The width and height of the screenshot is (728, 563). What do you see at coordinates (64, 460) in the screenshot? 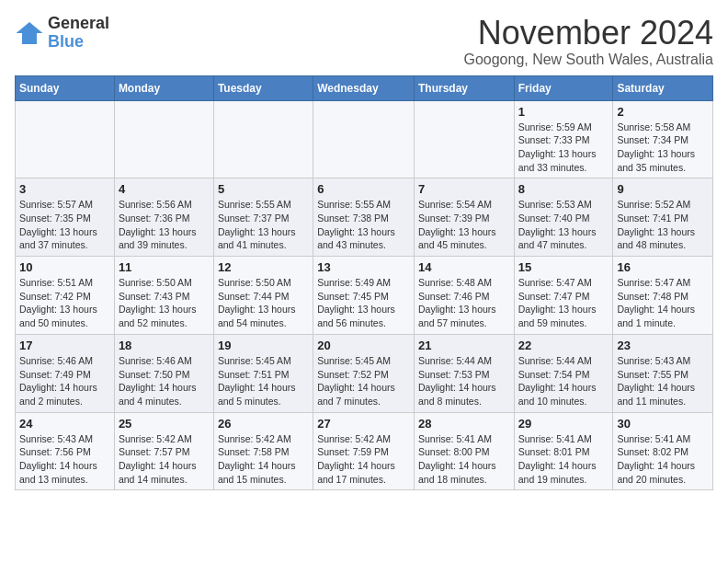
I see `day-info: Sunrise: 5:43 AMSunset: 7:56 PMDaylight:…` at bounding box center [64, 460].